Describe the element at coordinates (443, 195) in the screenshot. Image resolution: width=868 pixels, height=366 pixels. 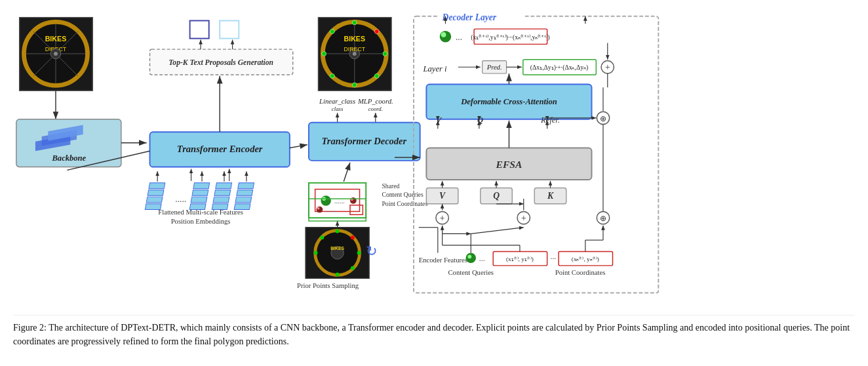
I see `svg-text: V` at that location.